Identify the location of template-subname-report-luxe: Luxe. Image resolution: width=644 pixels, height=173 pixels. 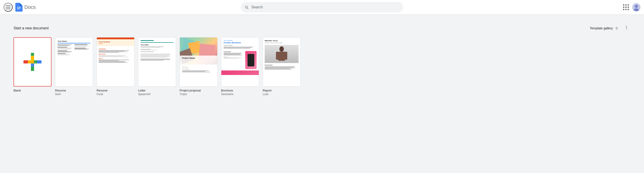
(282, 94).